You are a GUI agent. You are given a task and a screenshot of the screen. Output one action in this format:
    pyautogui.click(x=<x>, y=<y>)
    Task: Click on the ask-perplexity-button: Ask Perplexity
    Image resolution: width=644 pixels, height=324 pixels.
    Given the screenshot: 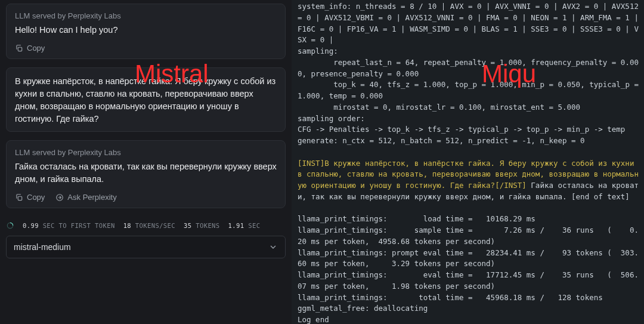 What is the action you would take?
    pyautogui.click(x=86, y=197)
    